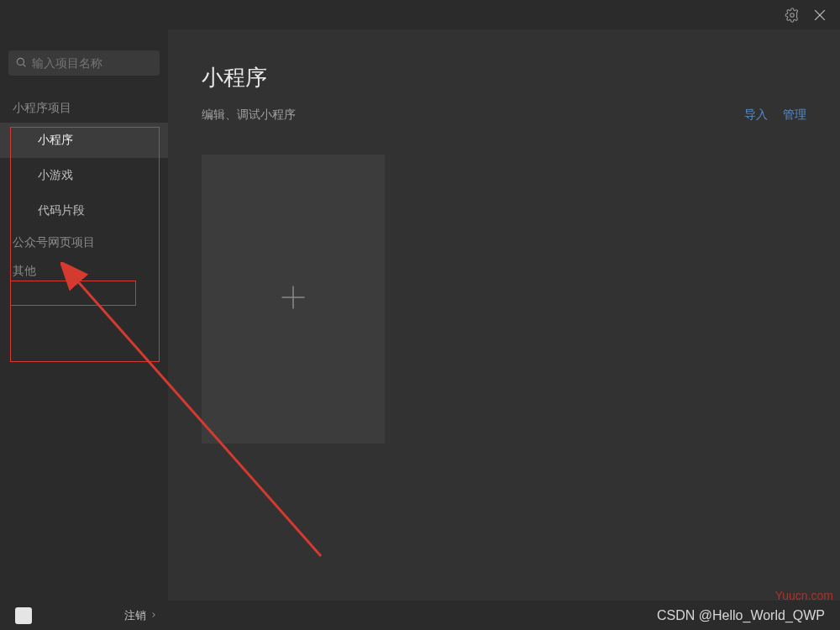 Image resolution: width=840 pixels, height=630 pixels. Describe the element at coordinates (792, 15) in the screenshot. I see `settings-icon` at that location.